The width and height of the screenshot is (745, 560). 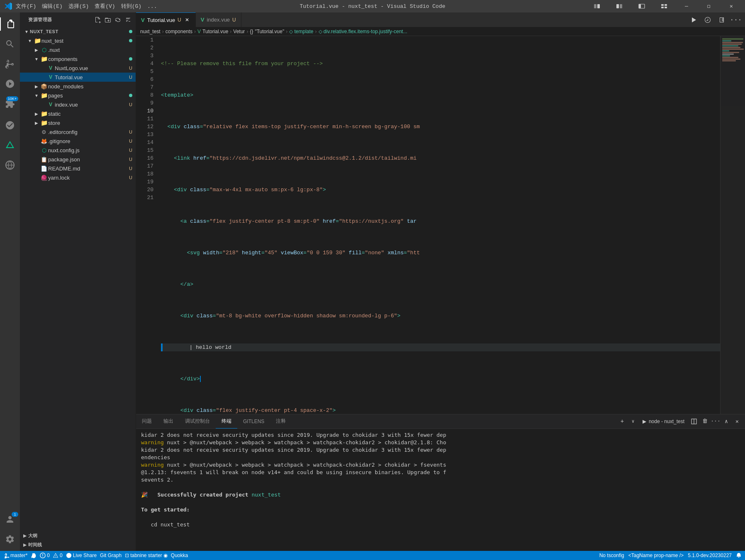 I want to click on status-sync, so click(x=34, y=555).